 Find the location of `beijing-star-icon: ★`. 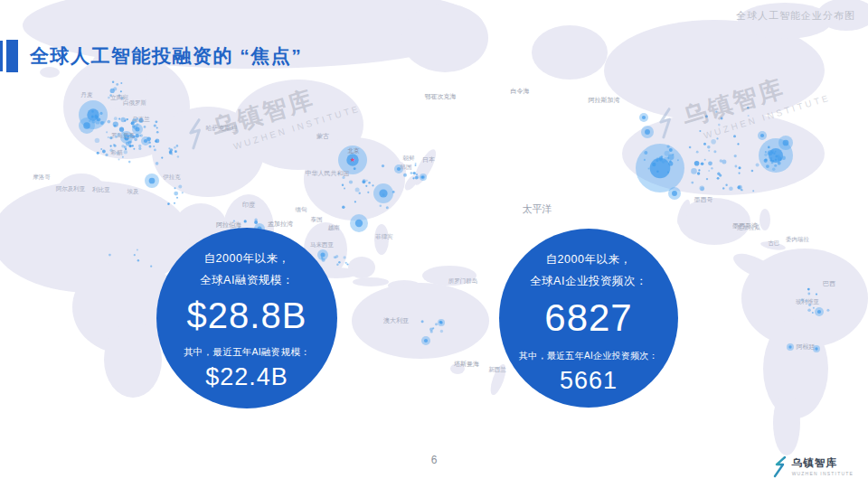

beijing-star-icon: ★ is located at coordinates (353, 159).